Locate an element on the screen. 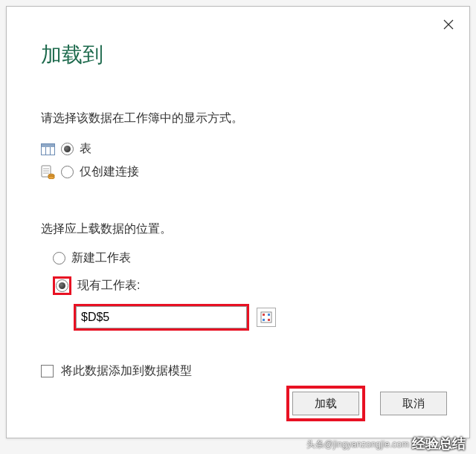 The width and height of the screenshot is (476, 454). option-existing-sheet-label: 现有工作表: is located at coordinates (109, 285).